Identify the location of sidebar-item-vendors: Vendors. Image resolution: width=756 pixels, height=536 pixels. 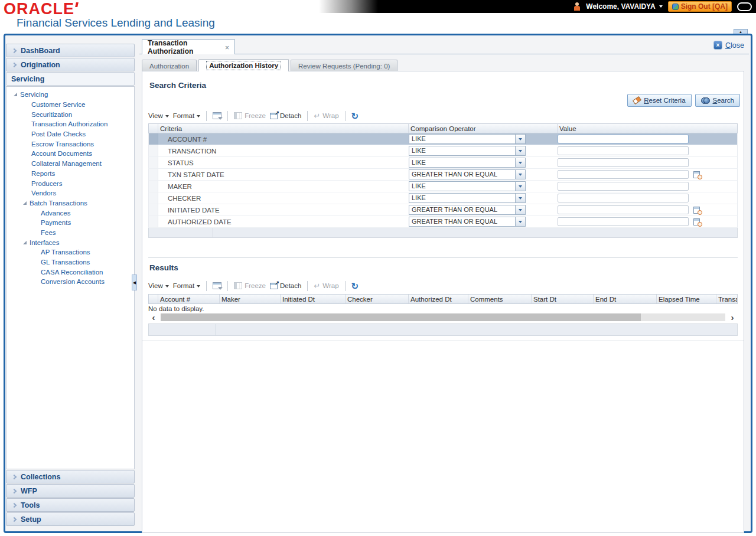
(70, 194).